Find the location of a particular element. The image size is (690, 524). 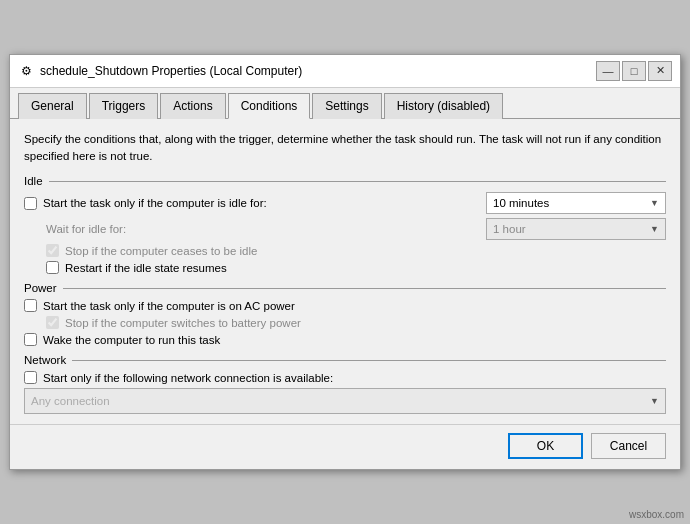

close-button: ✕ is located at coordinates (660, 71).